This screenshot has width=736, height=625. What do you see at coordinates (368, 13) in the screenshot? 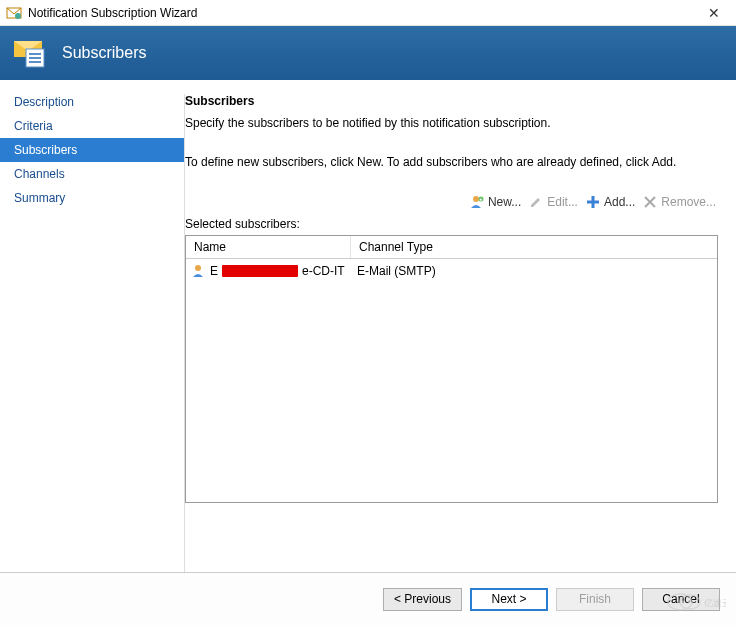
I see `title-bar: Notification Subscription Wizard ✕` at bounding box center [368, 13].